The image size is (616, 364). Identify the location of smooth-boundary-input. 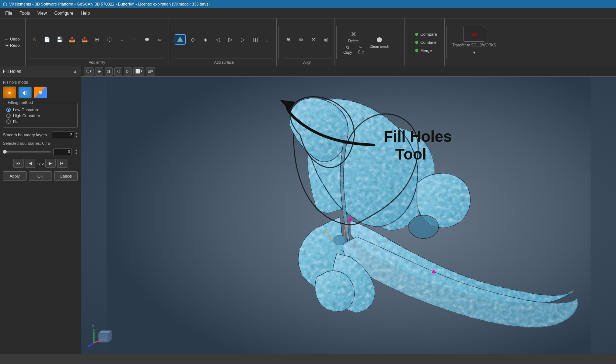
(63, 135).